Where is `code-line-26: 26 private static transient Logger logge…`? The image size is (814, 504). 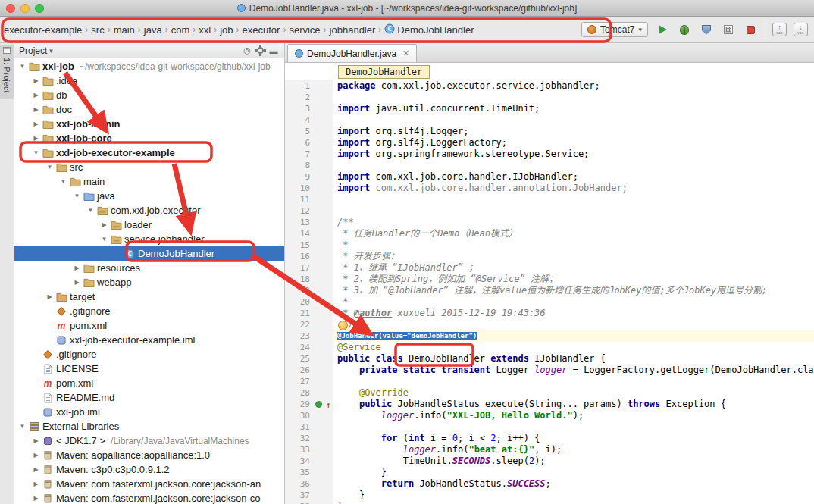 code-line-26: 26 private static transient Logger logge… is located at coordinates (549, 370).